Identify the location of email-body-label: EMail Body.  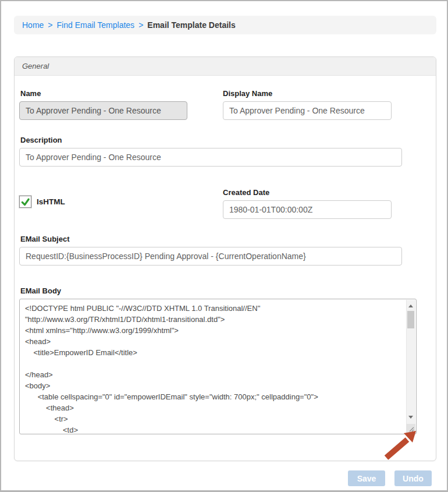
(41, 291).